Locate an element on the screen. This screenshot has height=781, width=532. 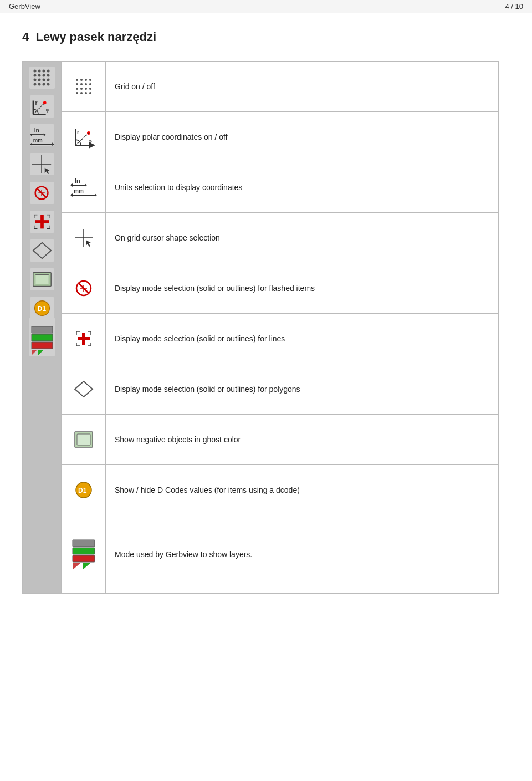
app-name: GerbView is located at coordinates (24, 7).